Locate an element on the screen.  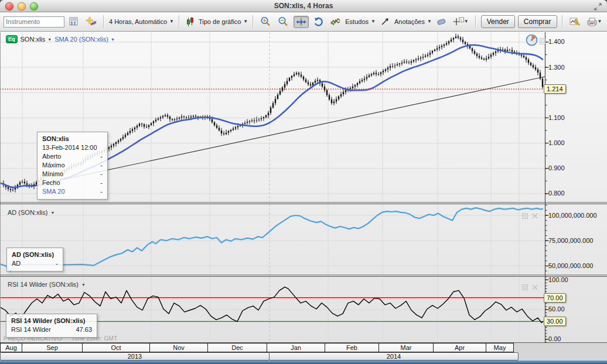
zoom-in-icon is located at coordinates (266, 22).